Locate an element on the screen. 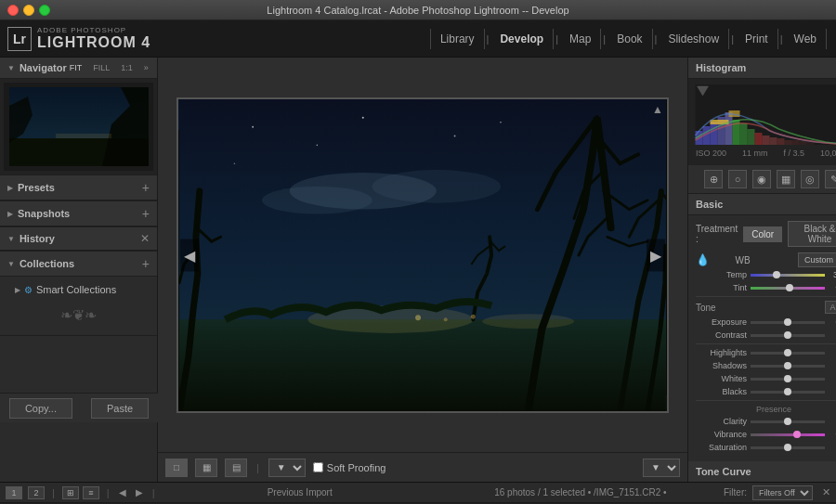 The image size is (836, 504). view-survey-btn: ▤ is located at coordinates (236, 468).